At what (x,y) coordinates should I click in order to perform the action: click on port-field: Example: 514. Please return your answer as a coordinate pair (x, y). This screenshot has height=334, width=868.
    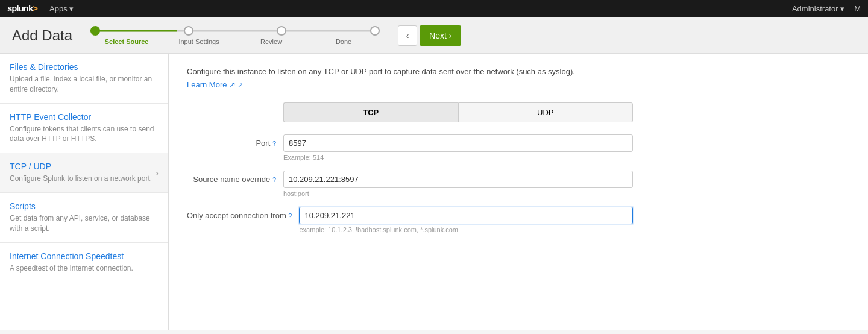
    Looking at the image, I should click on (458, 148).